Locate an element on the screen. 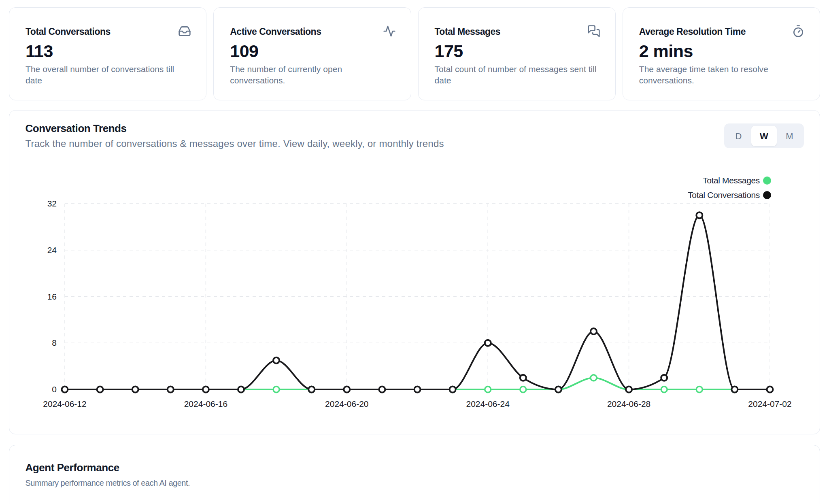 The image size is (829, 504). svg-text: 2024-06-28 is located at coordinates (628, 403).